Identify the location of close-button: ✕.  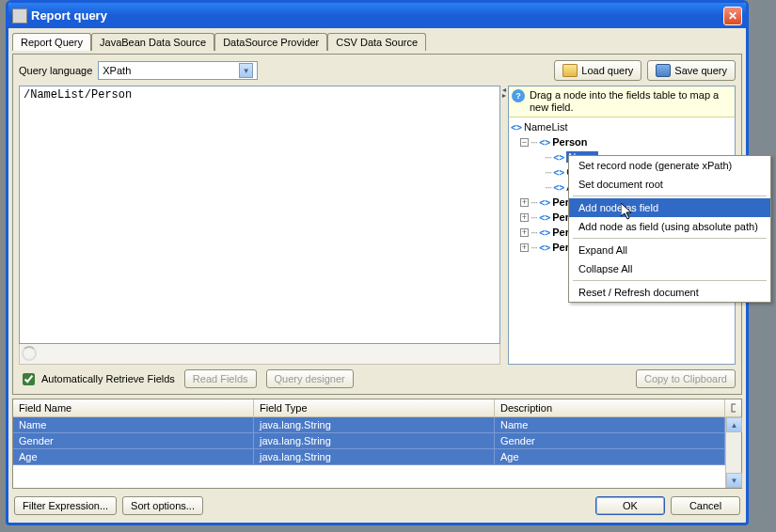
(733, 16).